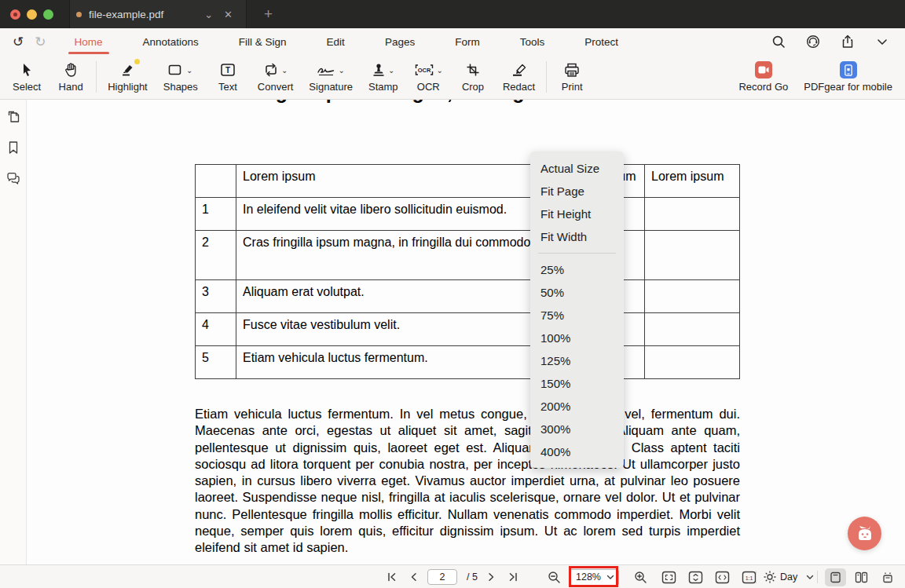  I want to click on menu-item-zoom-125: 125%, so click(577, 361).